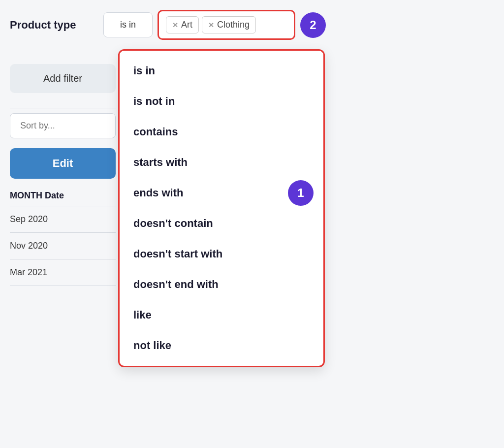 This screenshot has height=448, width=504. Describe the element at coordinates (63, 273) in the screenshot. I see `date-row-2: Mar 2021` at that location.